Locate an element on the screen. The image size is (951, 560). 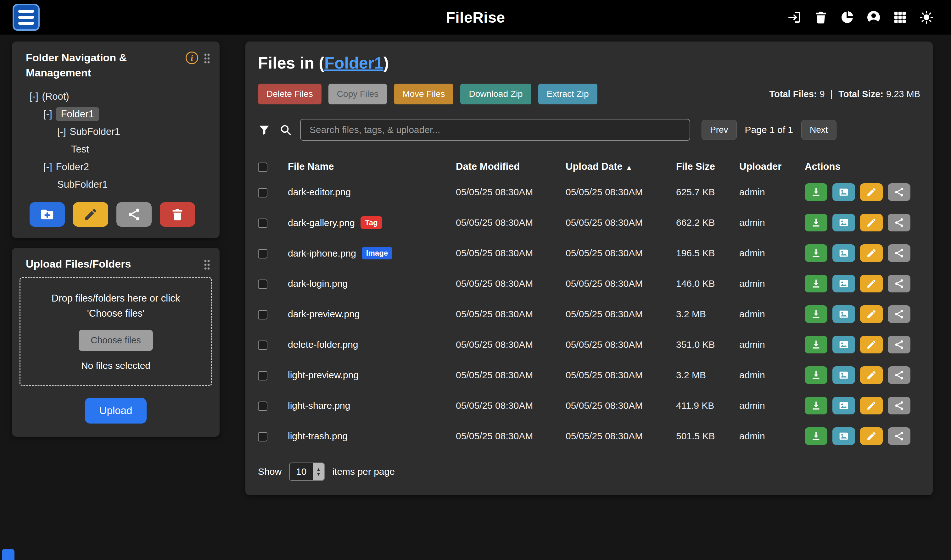
file-name: delete-folder.png is located at coordinates (323, 345).